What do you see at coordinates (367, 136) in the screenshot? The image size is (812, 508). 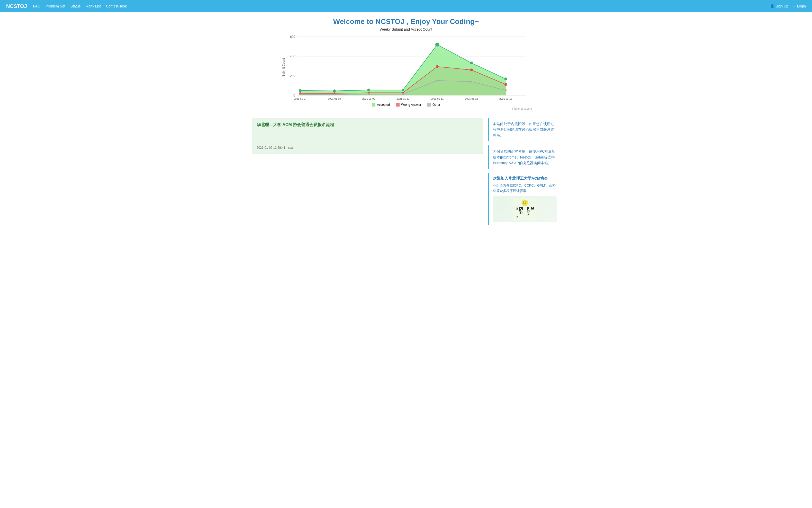 I see `notice-card: 华北理工大学 ACM 协会普通会员报名流程 2021-01-02 13:59:4…` at bounding box center [367, 136].